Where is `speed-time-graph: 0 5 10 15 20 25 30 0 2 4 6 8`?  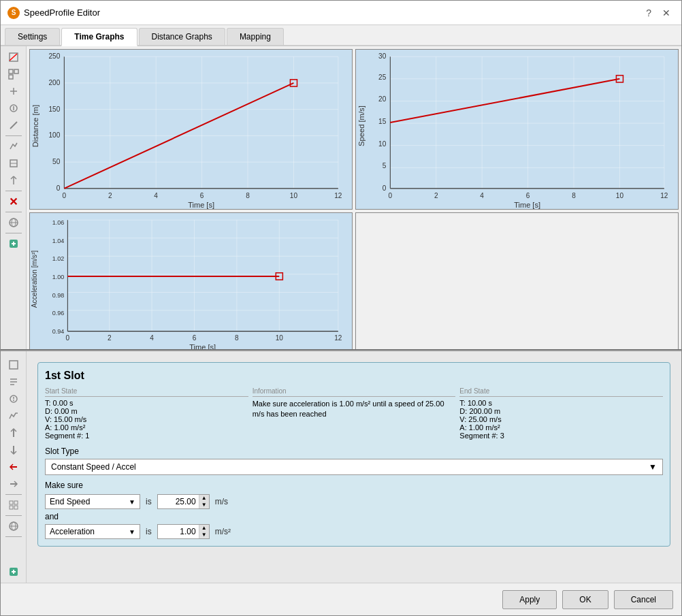 speed-time-graph: 0 5 10 15 20 25 30 0 2 4 6 8 is located at coordinates (517, 129).